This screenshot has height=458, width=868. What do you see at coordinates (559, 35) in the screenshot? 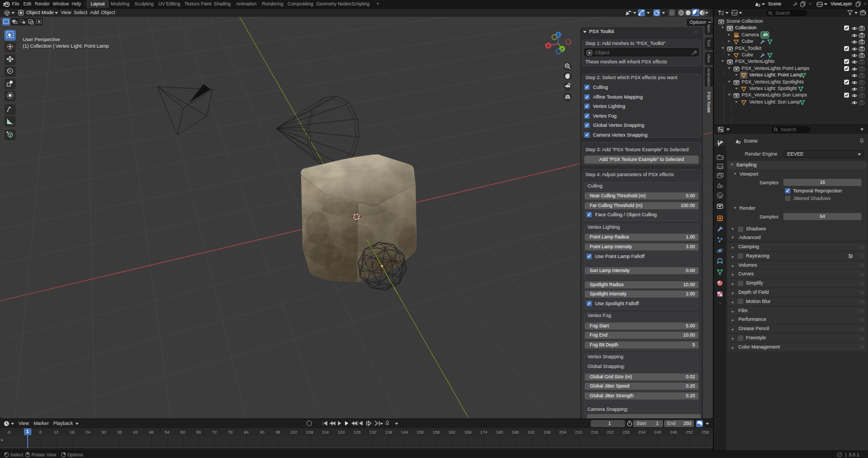
I see `svg-text: Z` at bounding box center [559, 35].